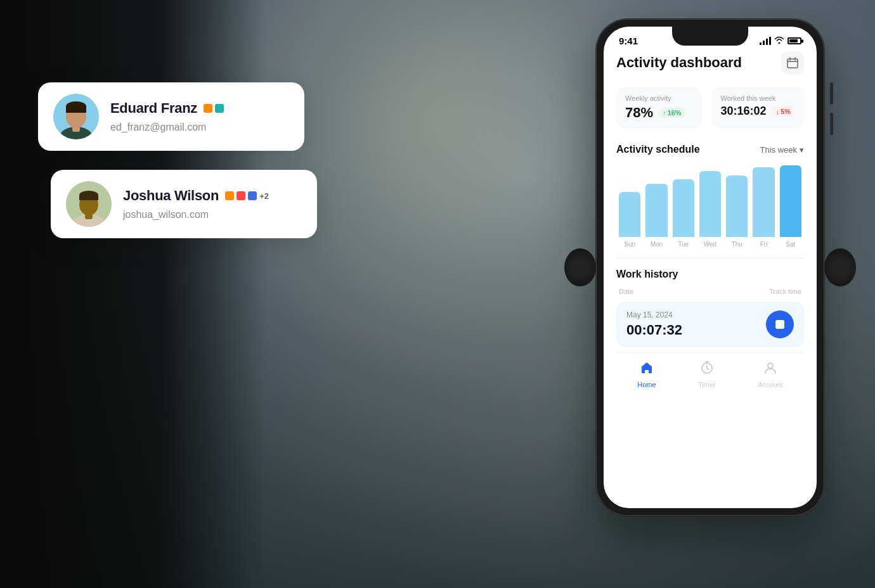 The width and height of the screenshot is (875, 588). I want to click on home-icon, so click(647, 369).